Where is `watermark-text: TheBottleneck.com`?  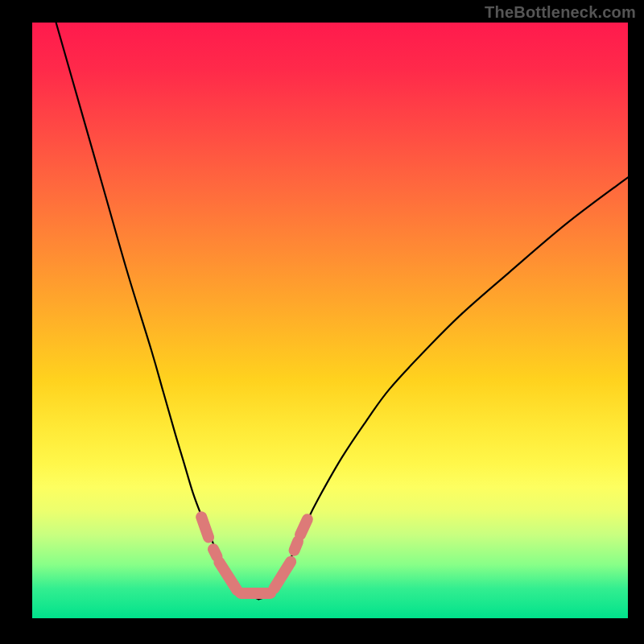
watermark-text: TheBottleneck.com is located at coordinates (560, 13).